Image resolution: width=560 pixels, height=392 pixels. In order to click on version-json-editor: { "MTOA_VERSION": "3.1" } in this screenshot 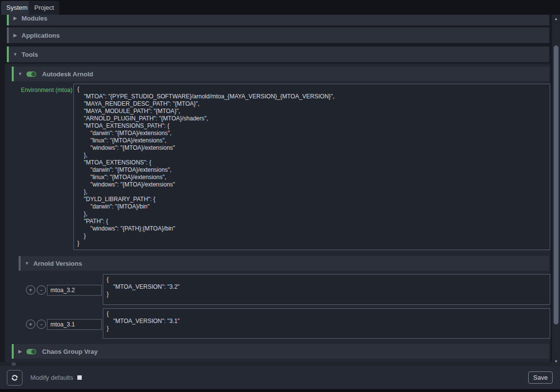, I will do `click(327, 323)`.